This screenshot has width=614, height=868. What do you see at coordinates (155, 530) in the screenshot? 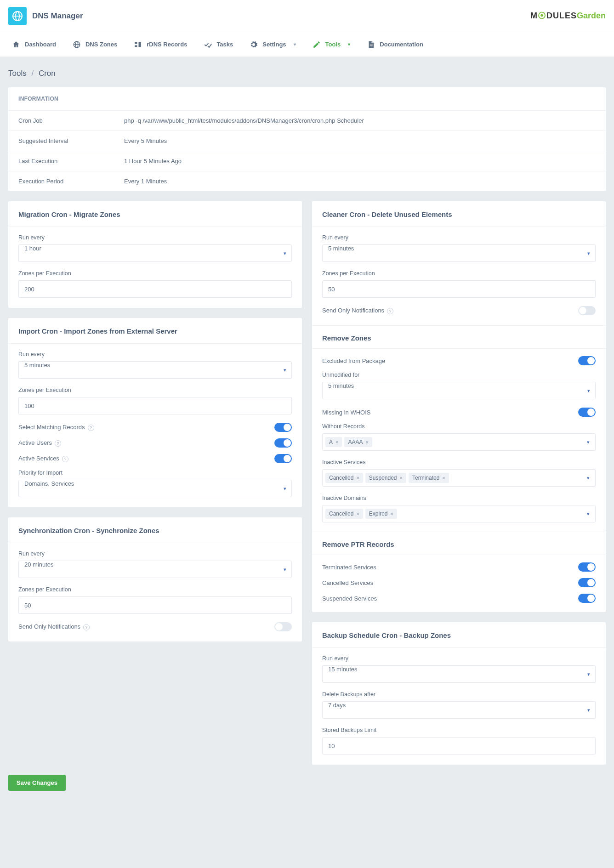
I see `card-title: Synchronization Cron - Synchronize Zones` at bounding box center [155, 530].